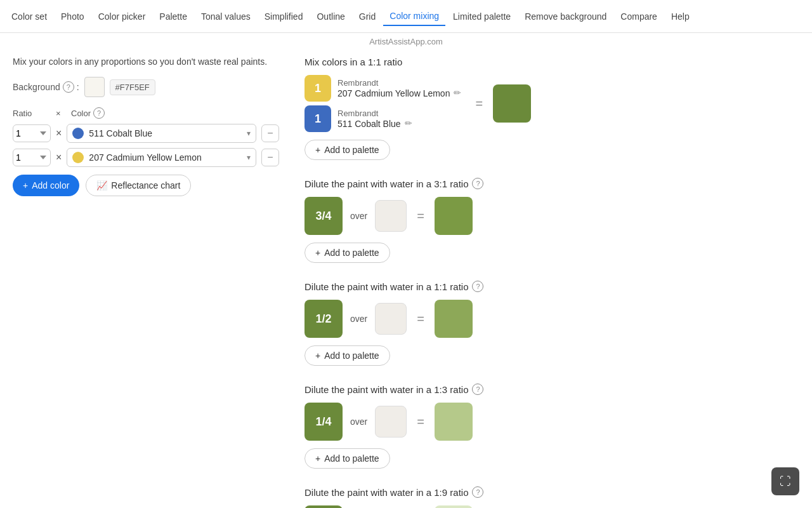 The width and height of the screenshot is (812, 508). Describe the element at coordinates (146, 145) in the screenshot. I see `color-rows: 1234×511 Cobalt Blue▾−1234×207 Cadmium Y…` at that location.